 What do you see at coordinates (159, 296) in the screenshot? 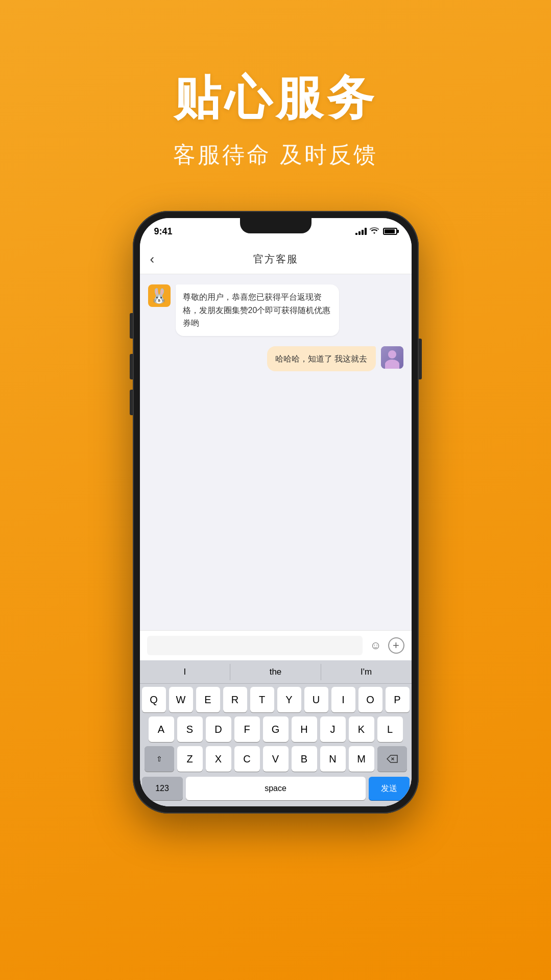
I see `service-avatar: 🐰` at bounding box center [159, 296].